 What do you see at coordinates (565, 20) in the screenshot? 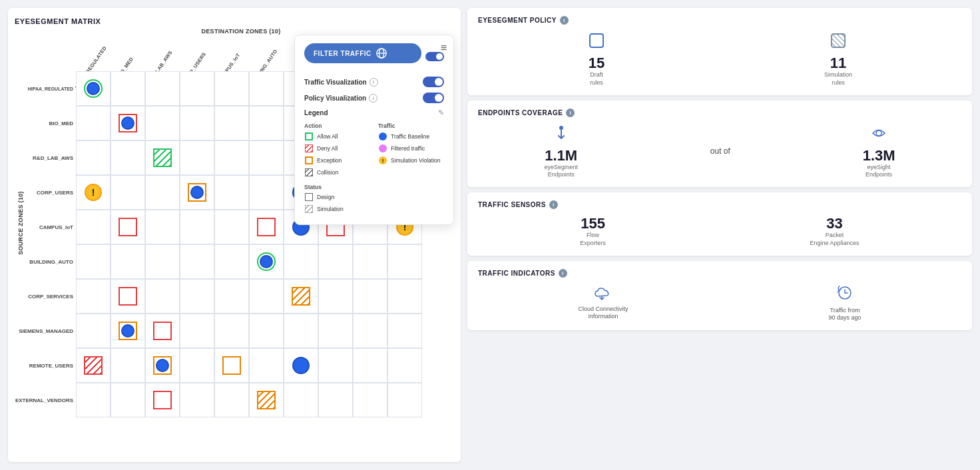
I see `policy-info-icon: i` at bounding box center [565, 20].